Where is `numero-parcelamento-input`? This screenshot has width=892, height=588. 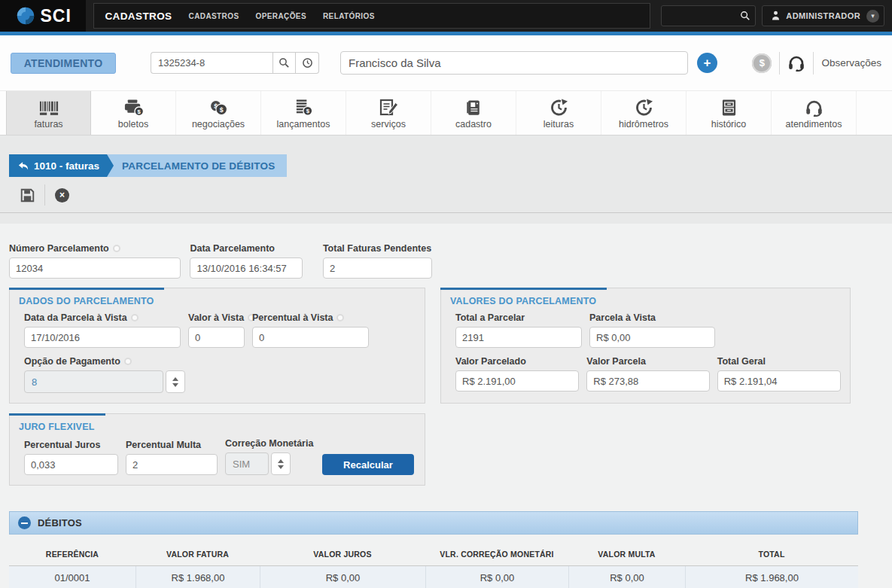
numero-parcelamento-input is located at coordinates (95, 268).